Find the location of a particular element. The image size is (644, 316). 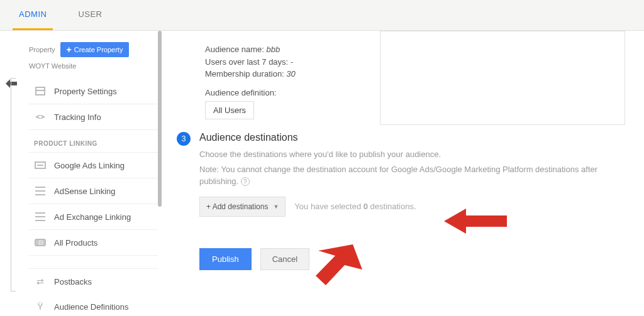

plus-icon: + is located at coordinates (69, 50).